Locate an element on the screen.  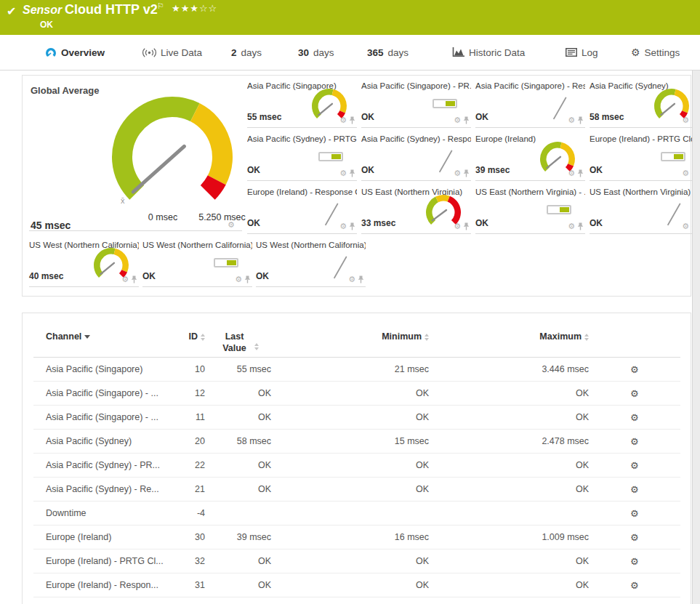
gauge-cell: Europe (Ireland) - Response C...OK⚙ is located at coordinates (302, 210).